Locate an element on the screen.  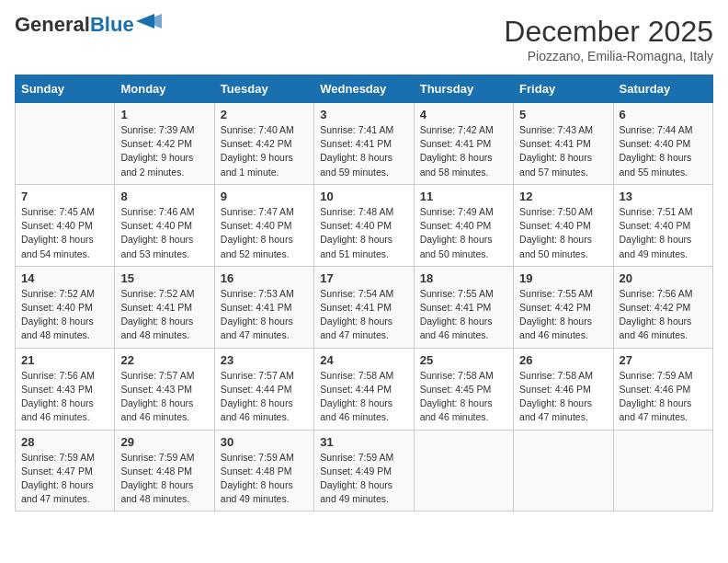
day-info: Sunrise: 7:58 AMSunset: 4:45 PMDaylight:… is located at coordinates (463, 397).